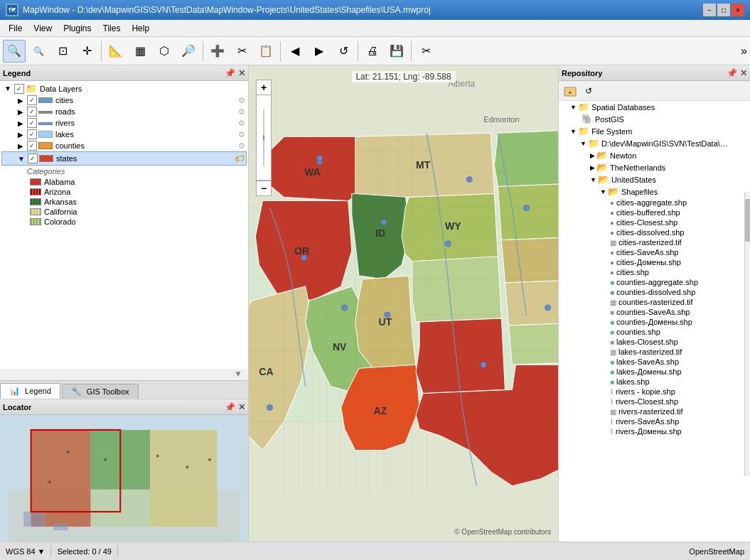 Image resolution: width=750 pixels, height=560 pixels. What do you see at coordinates (654, 155) in the screenshot?
I see `repo-newton: ▶ 📂 Newton` at bounding box center [654, 155].